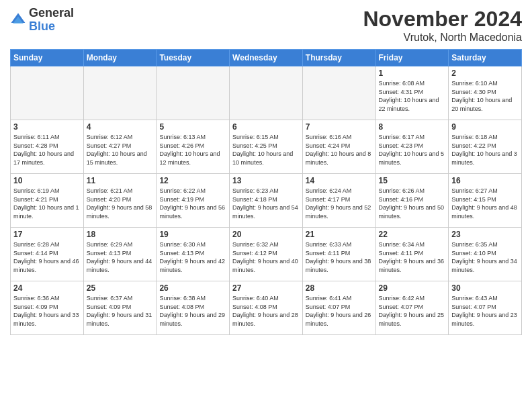 This screenshot has height=411, width=532. Describe the element at coordinates (193, 127) in the screenshot. I see `day-number: 5` at that location.